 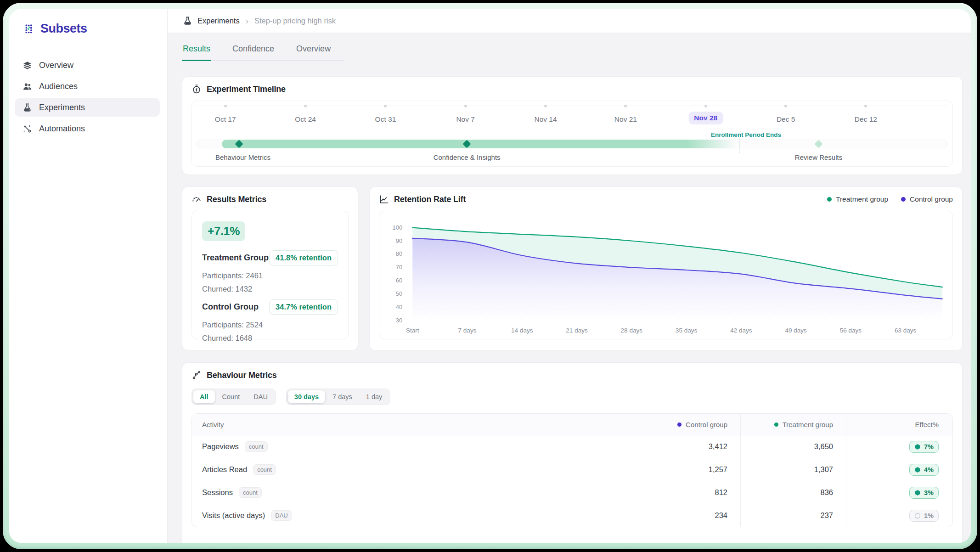 I want to click on timeline-date: Nov 28, so click(x=705, y=118).